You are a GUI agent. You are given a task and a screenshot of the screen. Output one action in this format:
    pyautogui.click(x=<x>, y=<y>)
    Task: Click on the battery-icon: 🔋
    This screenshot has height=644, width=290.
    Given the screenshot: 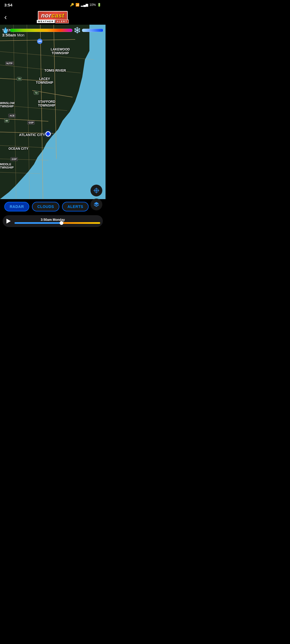 What is the action you would take?
    pyautogui.click(x=99, y=5)
    